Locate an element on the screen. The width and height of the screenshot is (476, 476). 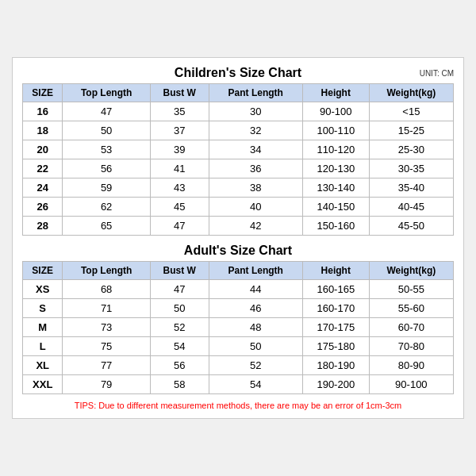
table-row: XXL795854190-20090-100 is located at coordinates (238, 385).